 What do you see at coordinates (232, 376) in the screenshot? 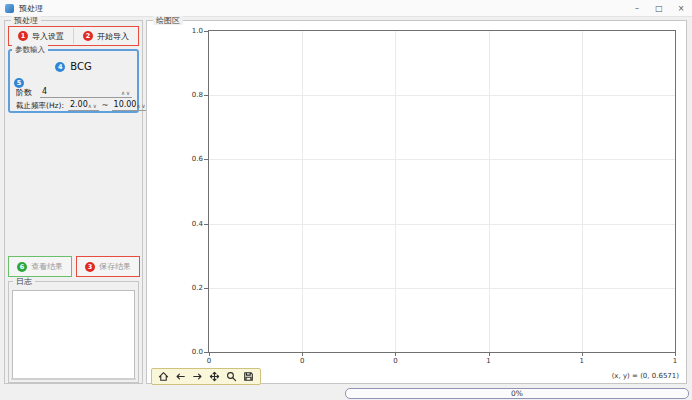
I see `zoom-button` at bounding box center [232, 376].